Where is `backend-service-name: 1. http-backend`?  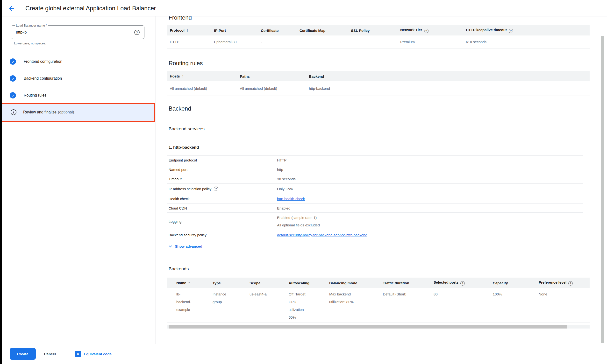
backend-service-name: 1. http-backend is located at coordinates (184, 147).